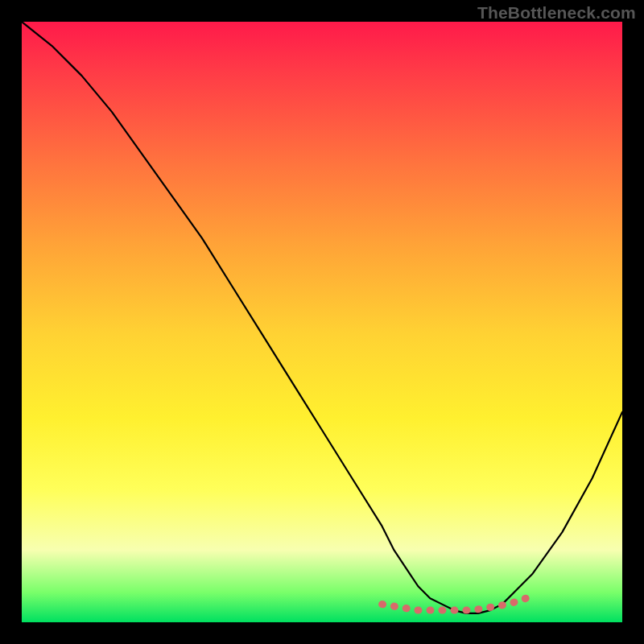  I want to click on optimal-range-markers, so click(454, 604).